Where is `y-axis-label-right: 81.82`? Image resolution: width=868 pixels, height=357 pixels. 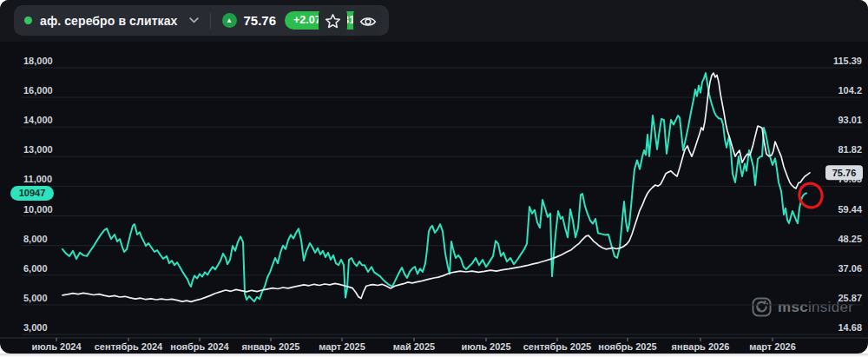 y-axis-label-right: 81.82 is located at coordinates (850, 149).